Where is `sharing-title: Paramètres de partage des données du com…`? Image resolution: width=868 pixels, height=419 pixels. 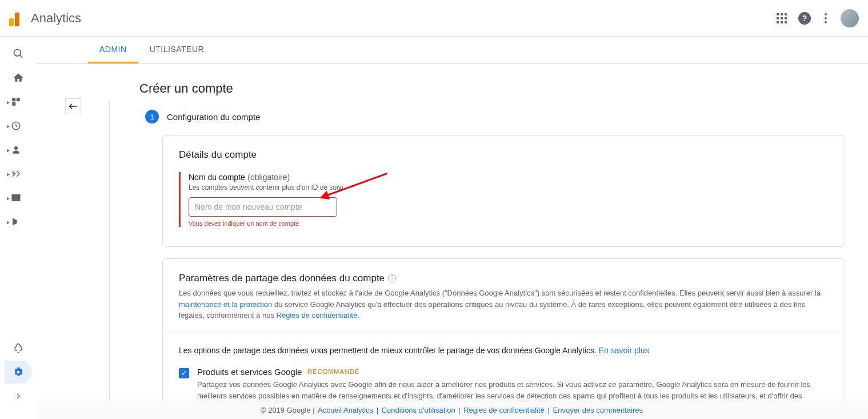
sharing-title: Paramètres de partage des données du com… is located at coordinates (282, 278).